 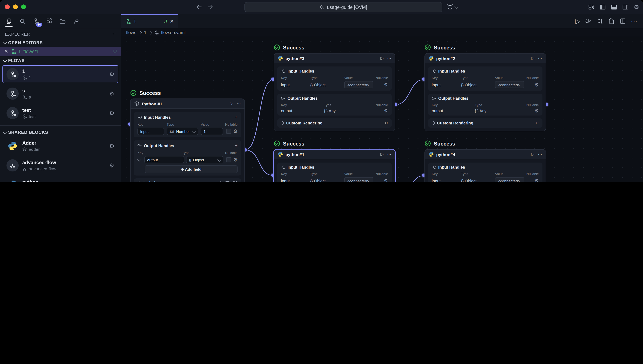 I want to click on run-flow-icon: ▷, so click(x=578, y=21).